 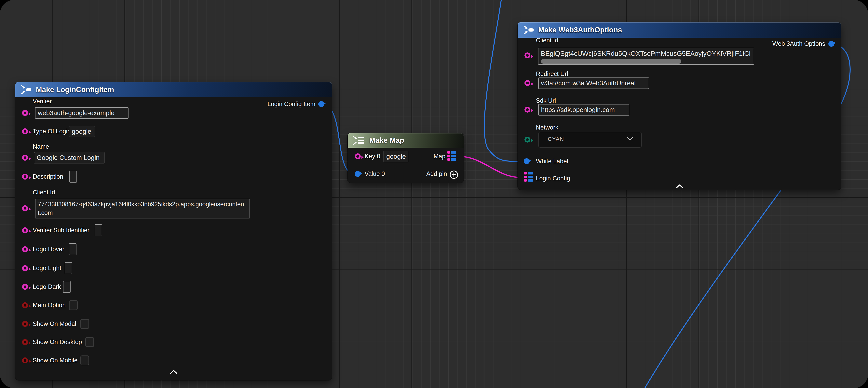 I want to click on client-id-horizontal-scrollbar, so click(x=611, y=61).